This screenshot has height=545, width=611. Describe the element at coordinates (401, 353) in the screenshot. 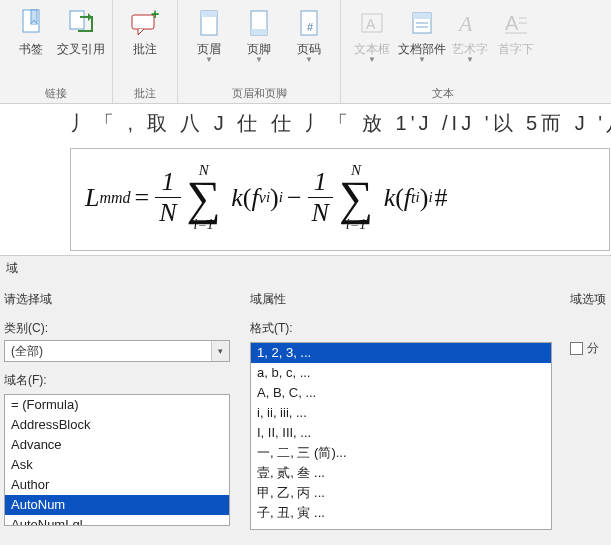

I see `list-item: 1, 2, 3, ...` at that location.